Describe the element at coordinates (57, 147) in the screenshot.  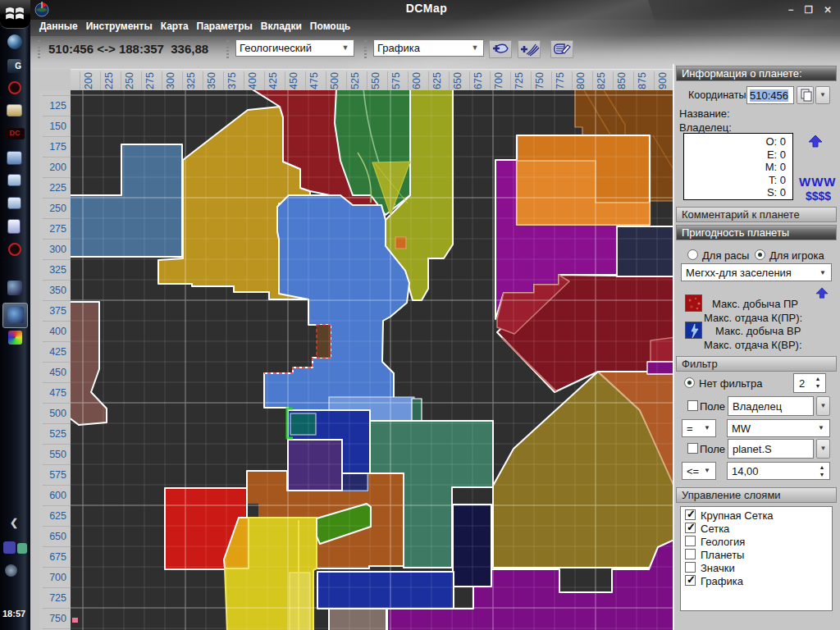
I see `svg-text: 175` at that location.